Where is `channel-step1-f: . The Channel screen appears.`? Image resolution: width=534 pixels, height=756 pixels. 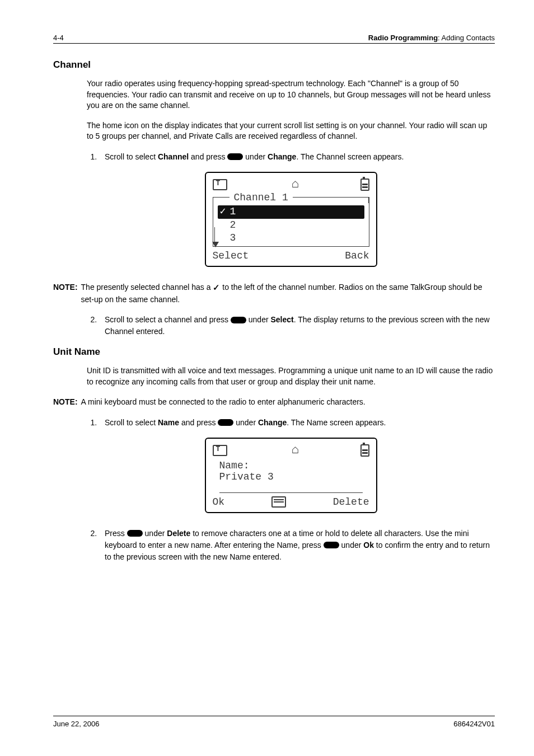
channel-step1-f: . The Channel screen appears. is located at coordinates (350, 157).